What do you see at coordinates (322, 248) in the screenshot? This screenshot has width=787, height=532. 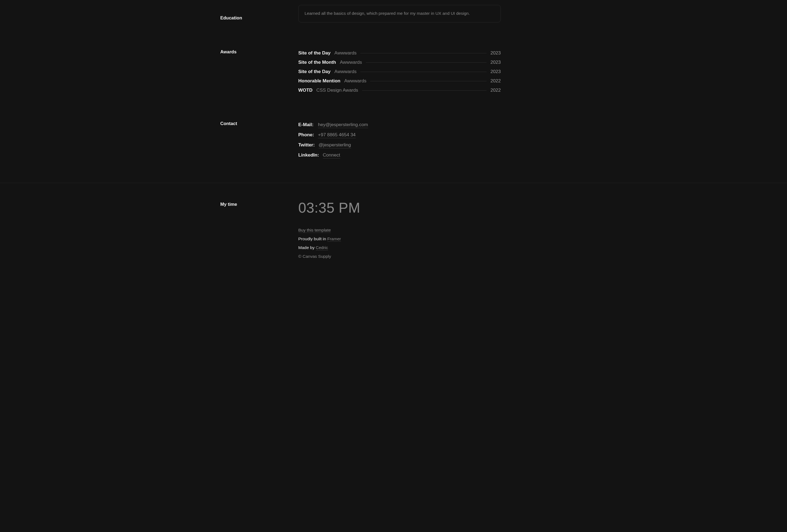 I see `cedric-link: Cedric` at bounding box center [322, 248].